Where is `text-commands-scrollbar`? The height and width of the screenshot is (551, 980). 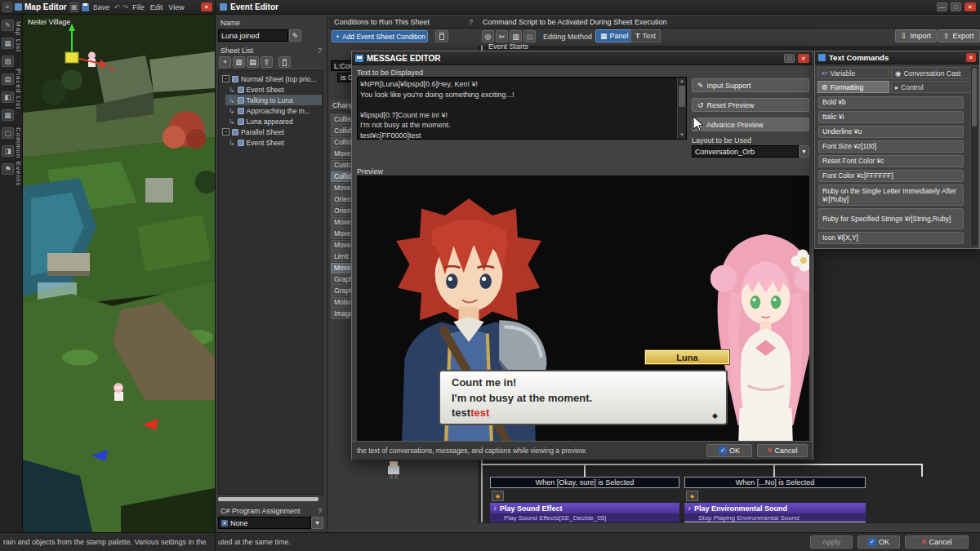
text-commands-scrollbar is located at coordinates (973, 157).